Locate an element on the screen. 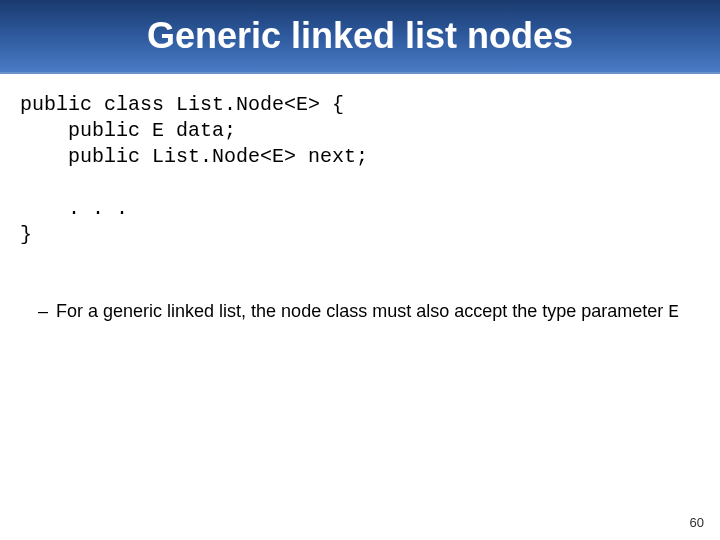 The width and height of the screenshot is (720, 540). bullet-text: For a generic linked list, the node clas… is located at coordinates (376, 312).